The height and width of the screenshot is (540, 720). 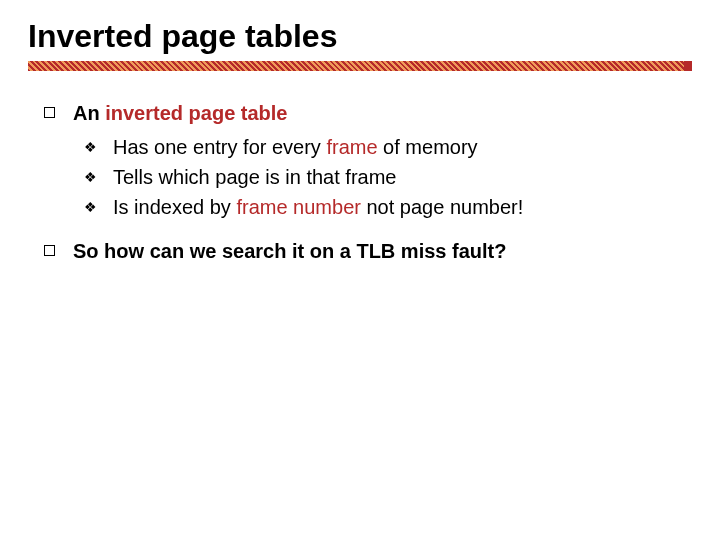 What do you see at coordinates (402, 177) in the screenshot?
I see `bullet-1-sub-2-text: Tells which page is in that frame` at bounding box center [402, 177].